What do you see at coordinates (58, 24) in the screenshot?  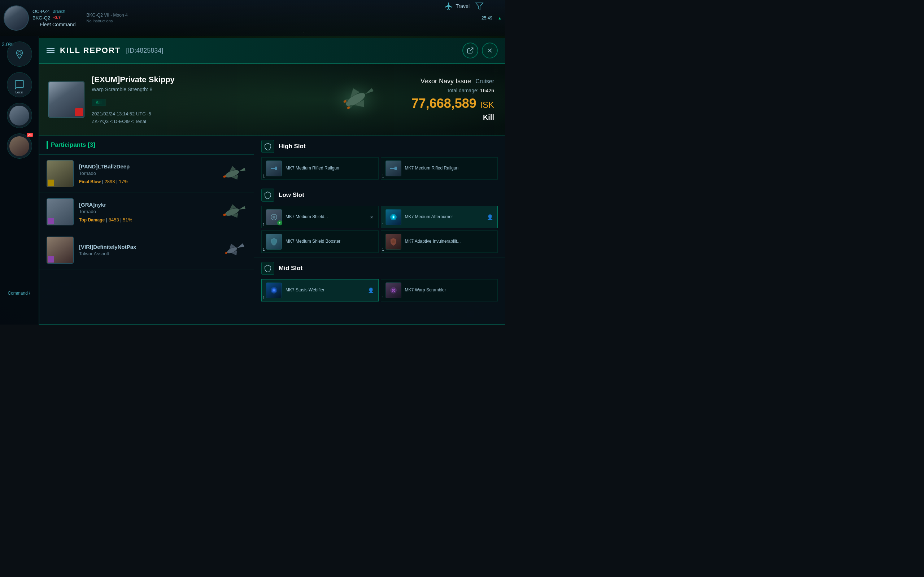 I see `fleet-command: Fleet Command` at bounding box center [58, 24].